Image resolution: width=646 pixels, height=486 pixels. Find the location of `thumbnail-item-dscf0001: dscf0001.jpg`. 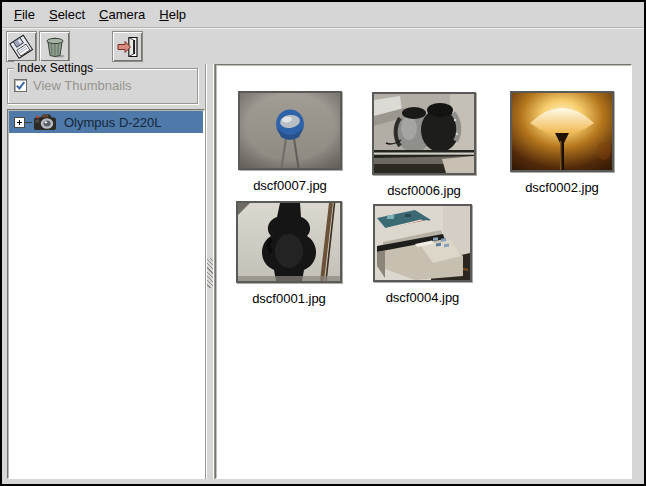

thumbnail-item-dscf0001: dscf0001.jpg is located at coordinates (289, 254).